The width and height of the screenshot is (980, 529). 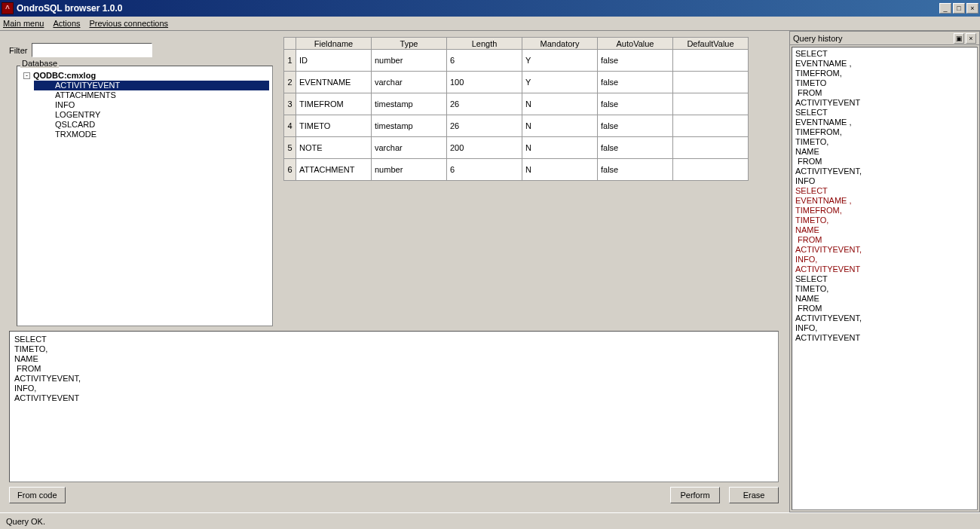 What do you see at coordinates (152, 125) in the screenshot?
I see `tree-item: QSLCARD` at bounding box center [152, 125].